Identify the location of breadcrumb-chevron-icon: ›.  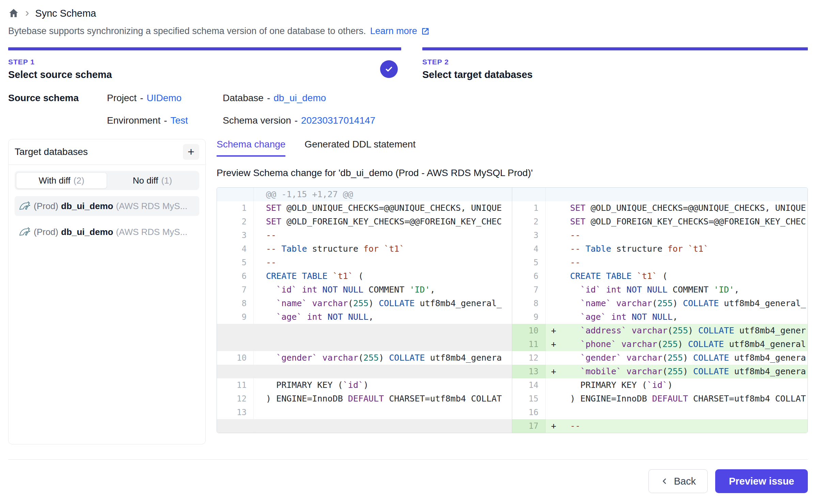
(27, 13).